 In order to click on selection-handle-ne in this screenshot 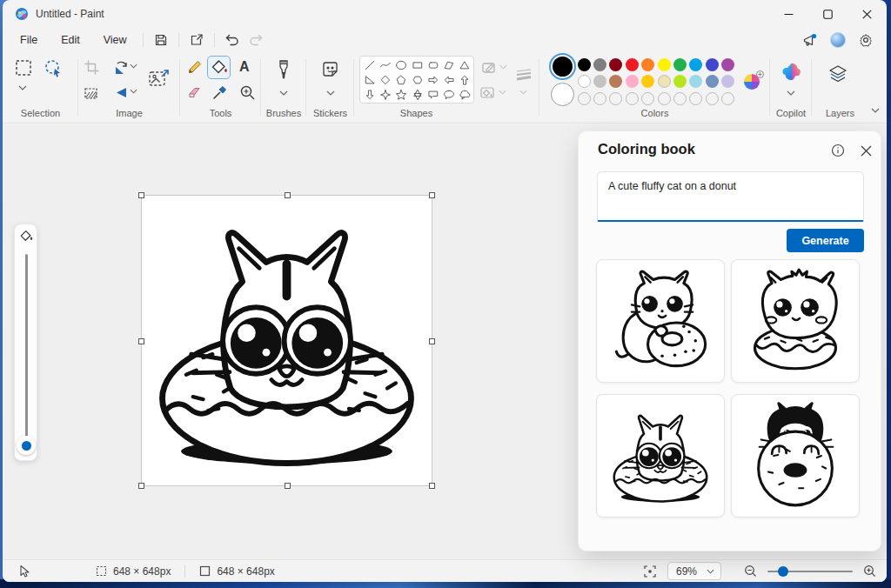, I will do `click(432, 195)`.